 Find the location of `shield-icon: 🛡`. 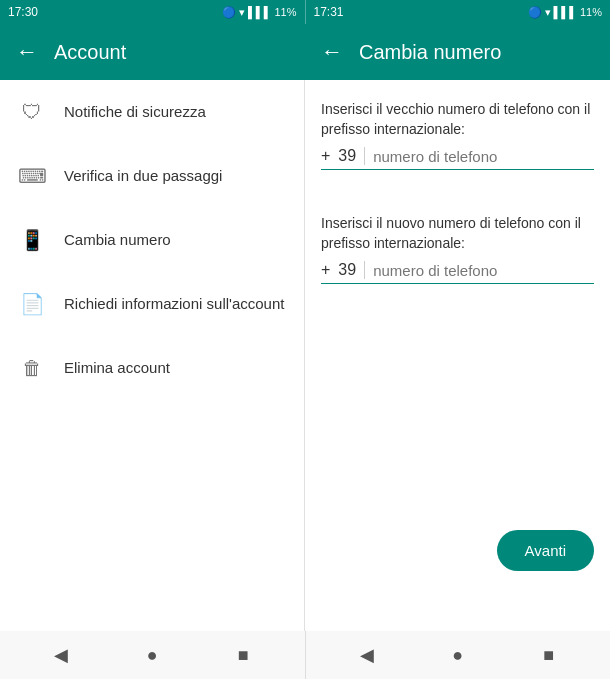

shield-icon: 🛡 is located at coordinates (32, 112).